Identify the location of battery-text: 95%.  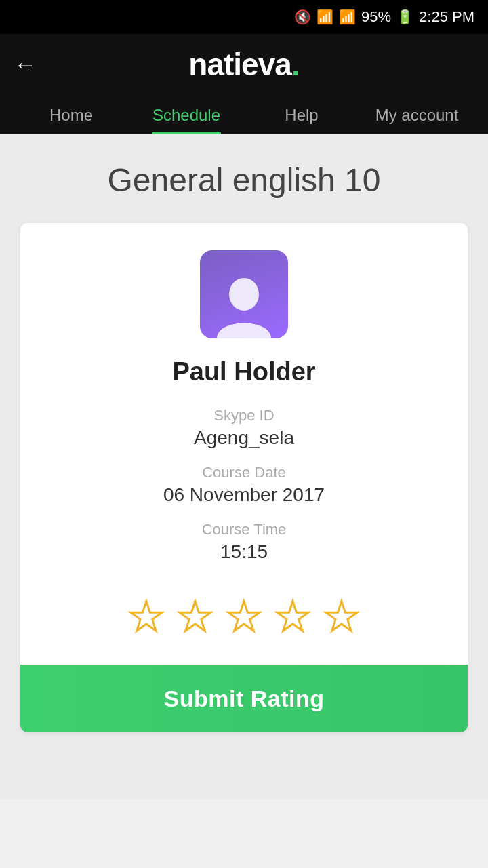
(376, 17).